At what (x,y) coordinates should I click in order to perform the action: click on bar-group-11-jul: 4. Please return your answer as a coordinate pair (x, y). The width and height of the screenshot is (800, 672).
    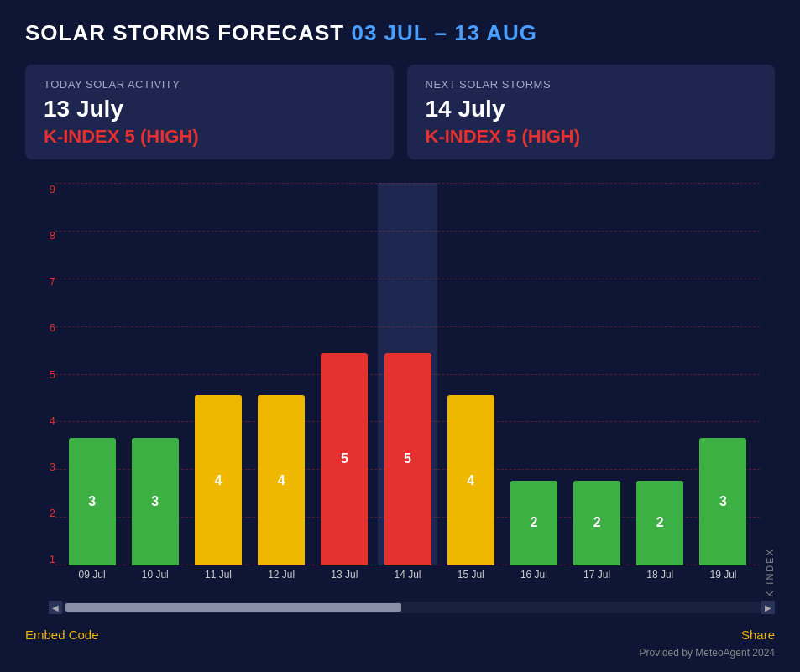
    Looking at the image, I should click on (218, 374).